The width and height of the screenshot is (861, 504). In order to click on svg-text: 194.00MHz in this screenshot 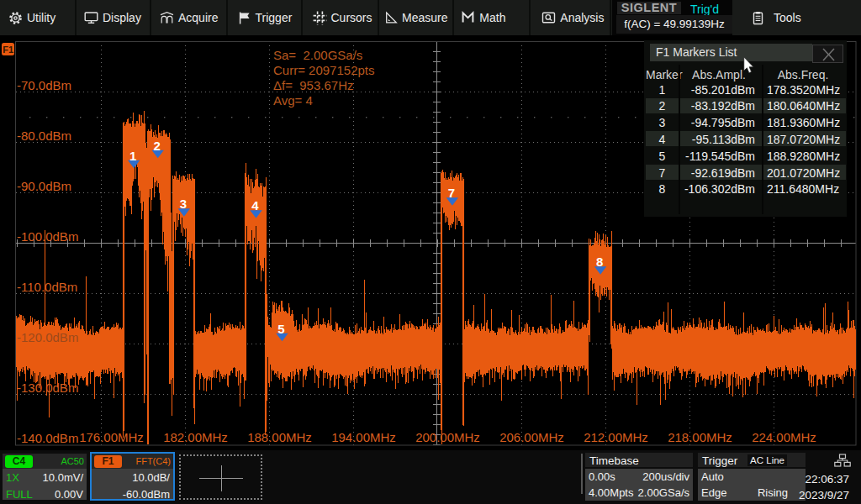, I will do `click(363, 437)`.